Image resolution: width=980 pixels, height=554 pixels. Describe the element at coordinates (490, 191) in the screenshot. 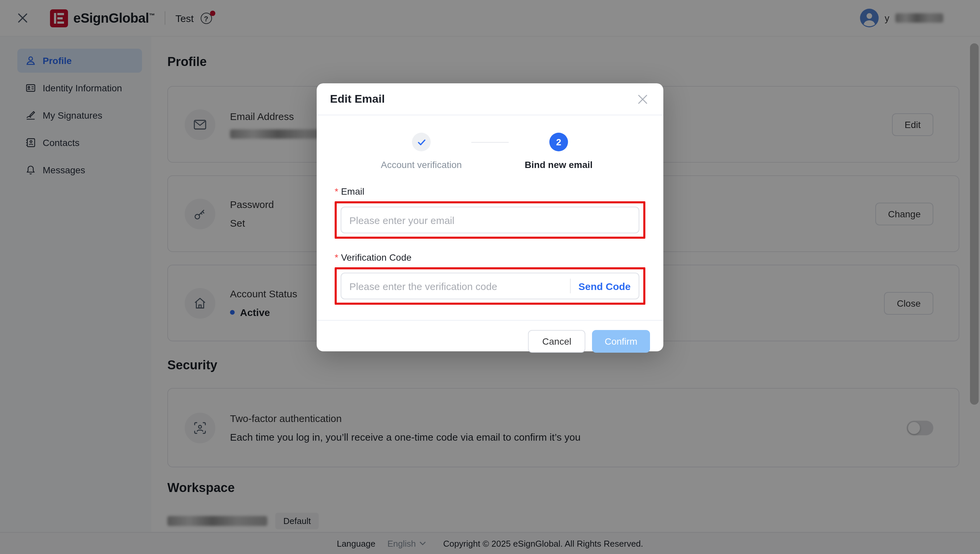

I see `email-field-label: * Email` at that location.